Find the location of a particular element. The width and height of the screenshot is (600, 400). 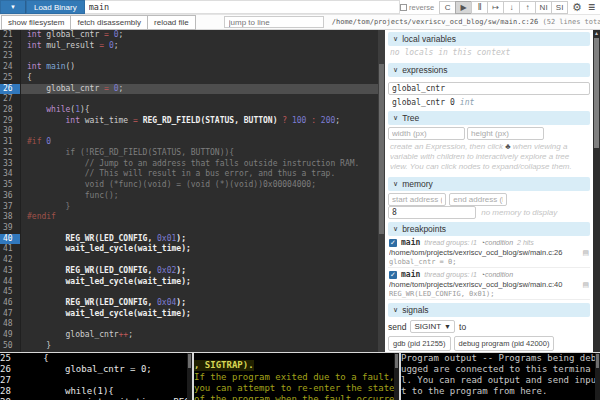

code-line: 31#if 0 is located at coordinates (189, 142).